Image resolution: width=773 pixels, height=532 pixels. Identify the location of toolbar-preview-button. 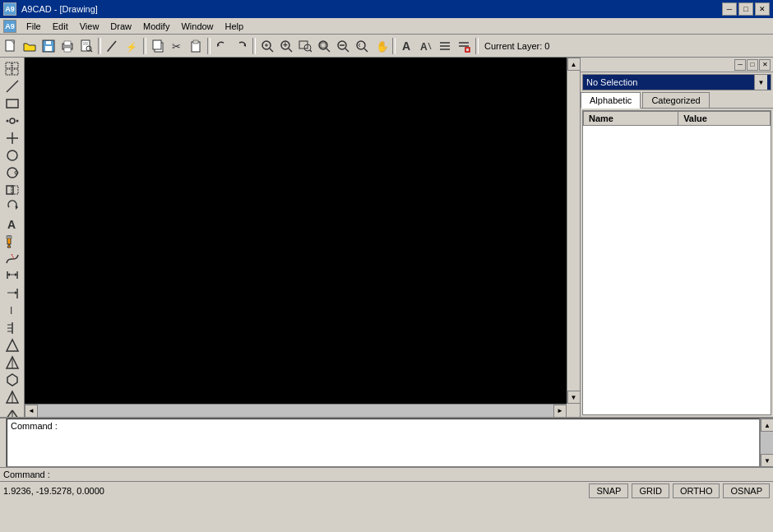
(86, 46).